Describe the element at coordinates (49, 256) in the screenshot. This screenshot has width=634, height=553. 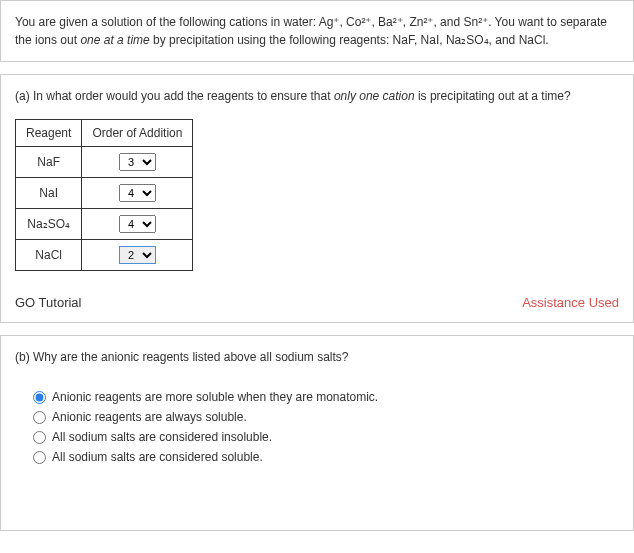
I see `reagent-cell: NaCl` at that location.